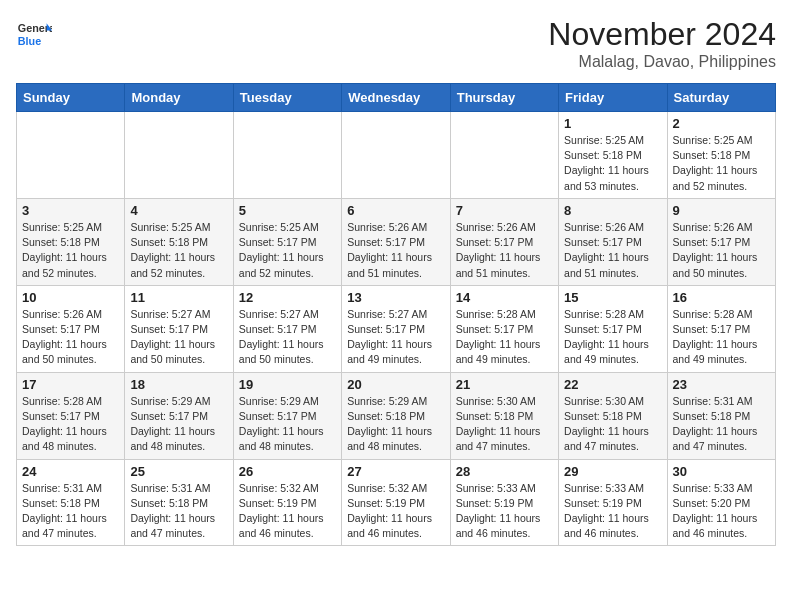 The image size is (792, 612). Describe the element at coordinates (721, 502) in the screenshot. I see `calendar-cell: 30Sunrise: 5:33 AMSunset: 5:20 PMDayligh…` at that location.